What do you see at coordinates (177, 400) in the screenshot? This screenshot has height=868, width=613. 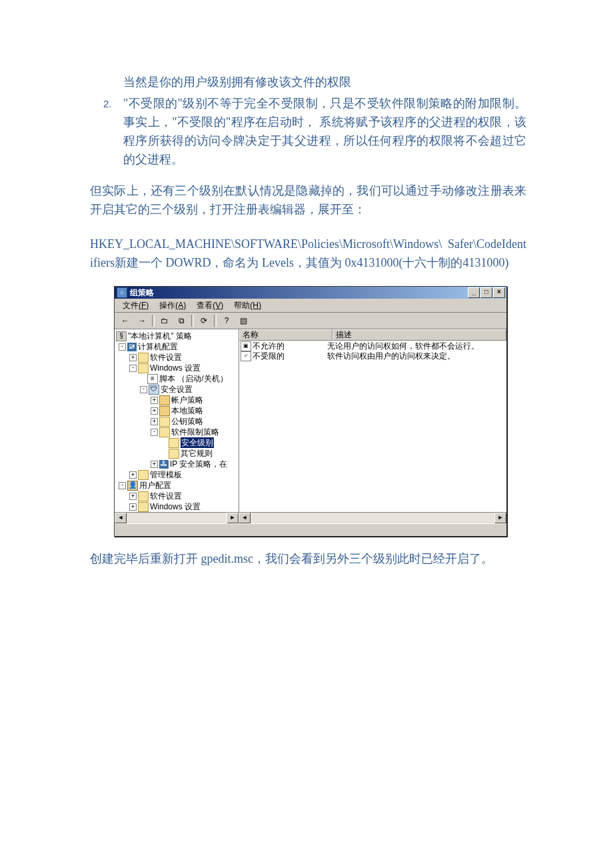 I see `tree-account-policy: + 帐户策略` at bounding box center [177, 400].